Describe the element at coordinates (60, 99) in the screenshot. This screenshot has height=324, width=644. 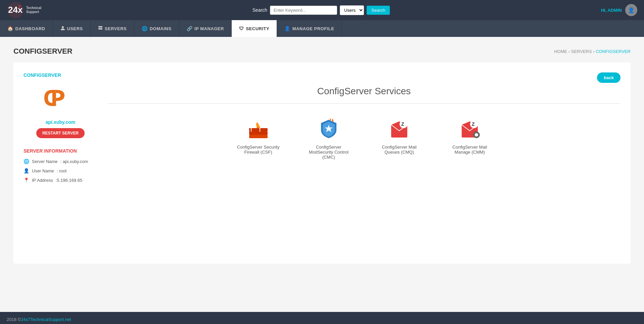
I see `cpanel-logo` at that location.